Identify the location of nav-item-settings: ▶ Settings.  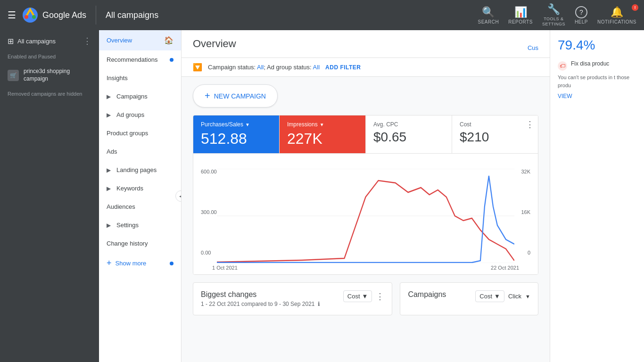
(140, 225).